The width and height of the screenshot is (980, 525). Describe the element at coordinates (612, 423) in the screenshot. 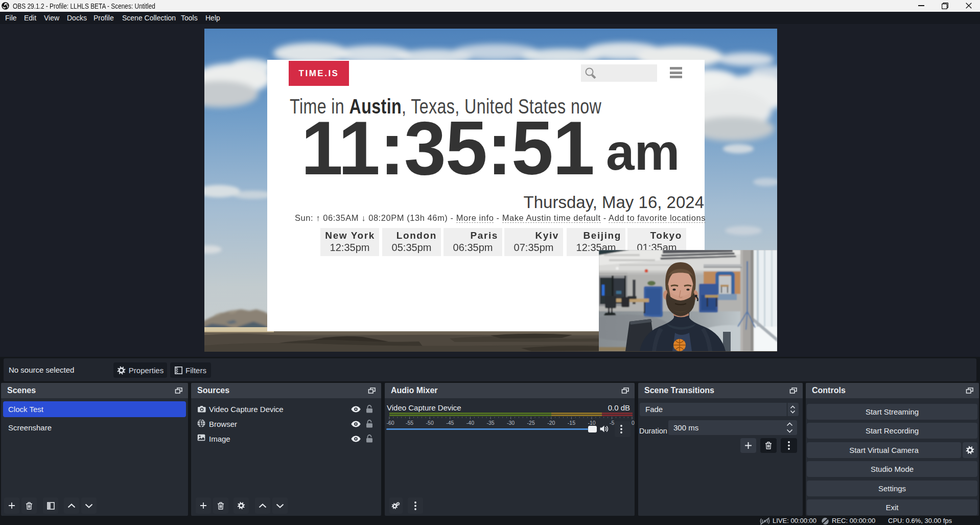

I see `svg-text: -5` at that location.